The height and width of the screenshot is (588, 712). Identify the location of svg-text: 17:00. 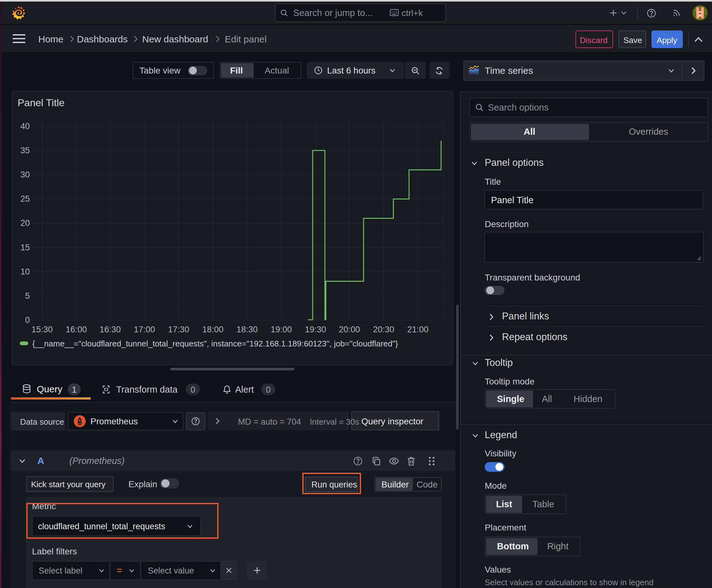
(144, 330).